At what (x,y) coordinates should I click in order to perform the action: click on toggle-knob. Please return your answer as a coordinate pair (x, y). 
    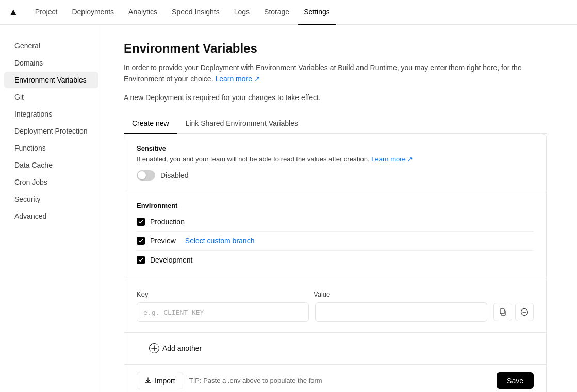
    Looking at the image, I should click on (142, 175).